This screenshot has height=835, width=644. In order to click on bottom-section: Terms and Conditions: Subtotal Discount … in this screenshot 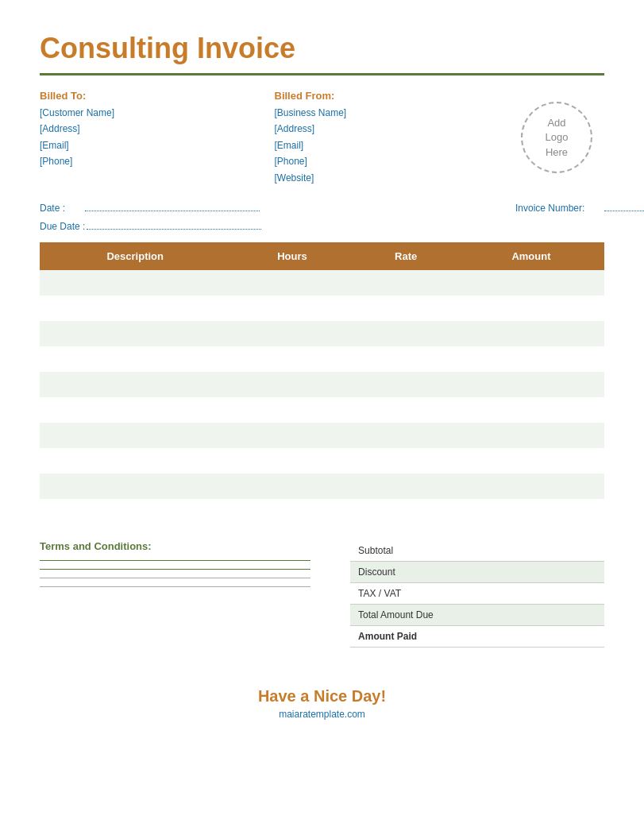, I will do `click(322, 594)`.